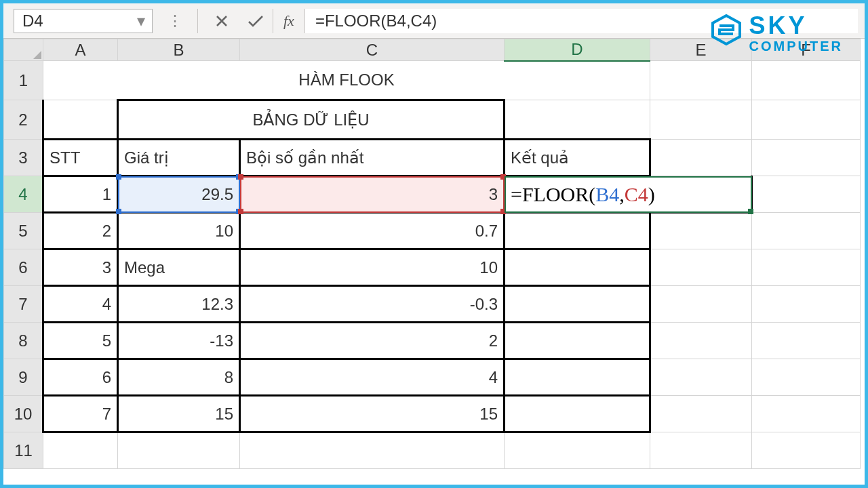  Describe the element at coordinates (578, 304) in the screenshot. I see `cell-d7` at that location.